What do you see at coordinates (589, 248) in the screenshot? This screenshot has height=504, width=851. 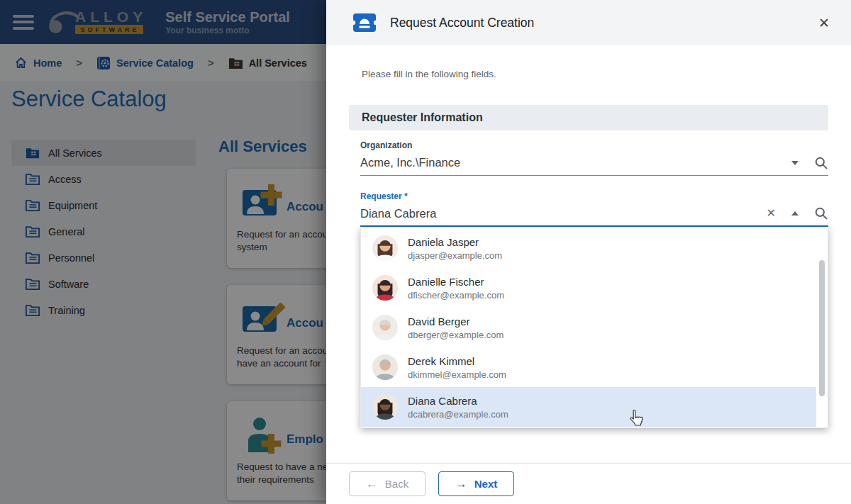 I see `dropdown-item-daniela-jasper: Daniela Jasper djasper@example.com` at bounding box center [589, 248].